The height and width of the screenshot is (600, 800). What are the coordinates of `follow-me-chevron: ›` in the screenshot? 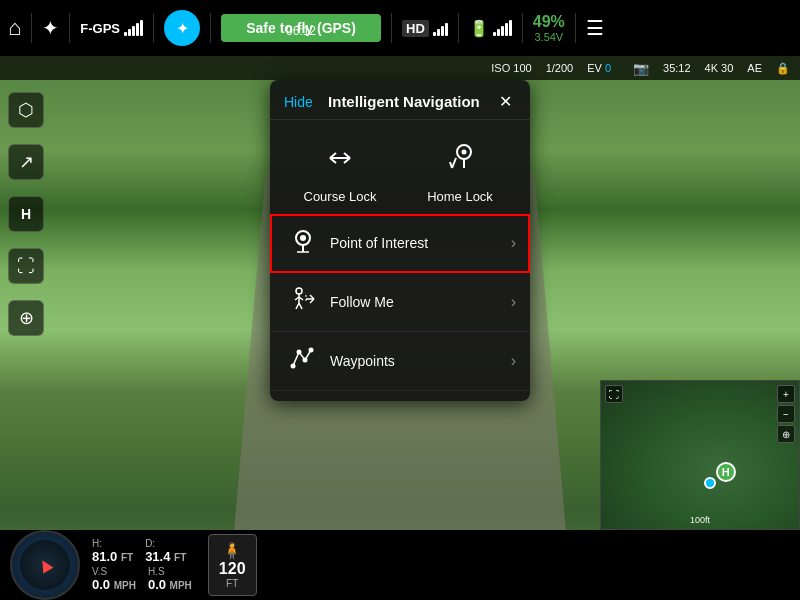 It's located at (514, 302).